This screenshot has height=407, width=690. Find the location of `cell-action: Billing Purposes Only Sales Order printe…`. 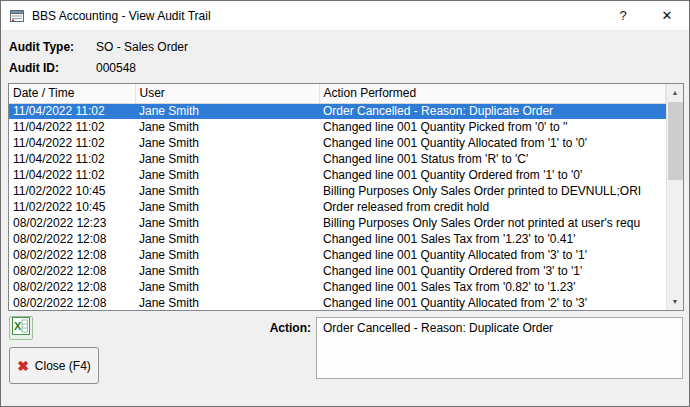

cell-action: Billing Purposes Only Sales Order printe… is located at coordinates (492, 191).